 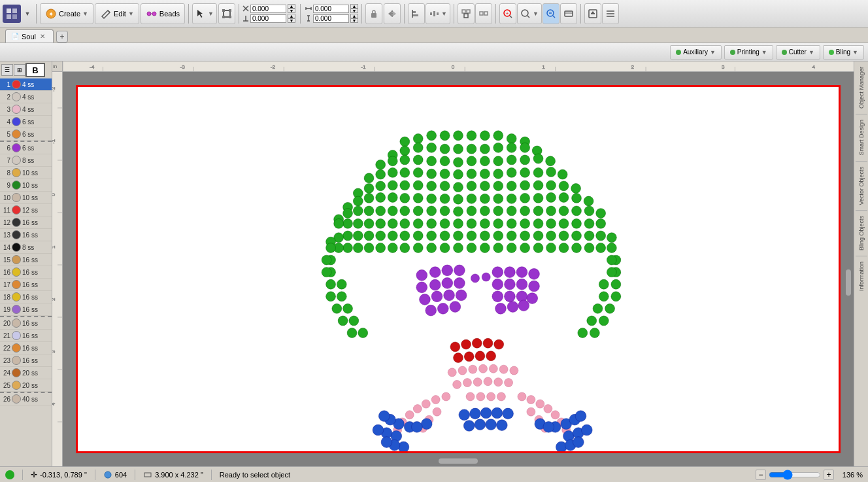 I want to click on layer-row-26: 26 40 ss, so click(x=26, y=399).